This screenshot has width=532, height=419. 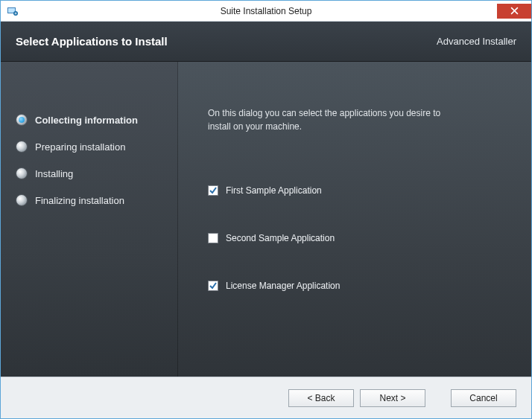 I want to click on app-icon, so click(x=13, y=11).